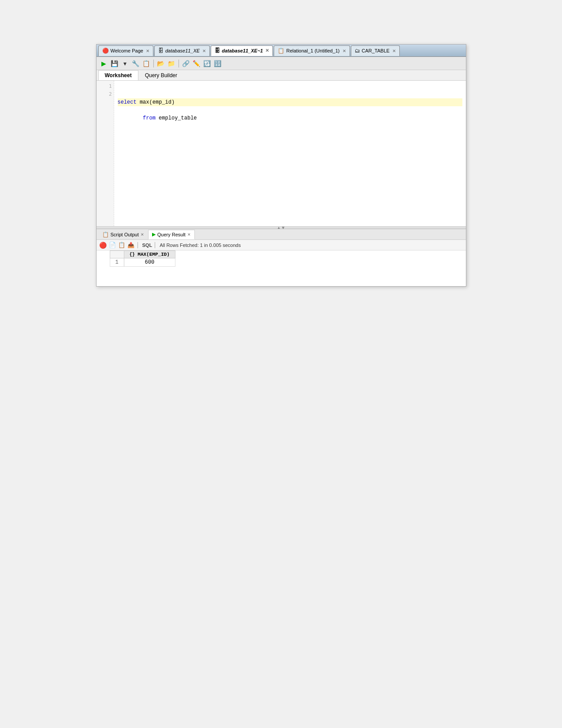 The image size is (562, 728). Describe the element at coordinates (281, 258) in the screenshot. I see `bottom-panel: 📋 Script Output ✕ ▶ Query Result ✕ 🔴 📄 📋…` at that location.